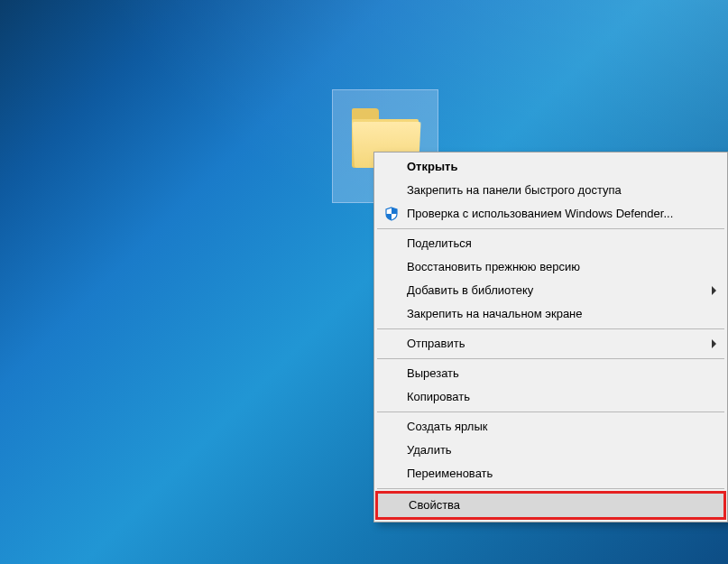 The image size is (728, 564). What do you see at coordinates (550, 397) in the screenshot?
I see `menu-copy: Копировать` at bounding box center [550, 397].